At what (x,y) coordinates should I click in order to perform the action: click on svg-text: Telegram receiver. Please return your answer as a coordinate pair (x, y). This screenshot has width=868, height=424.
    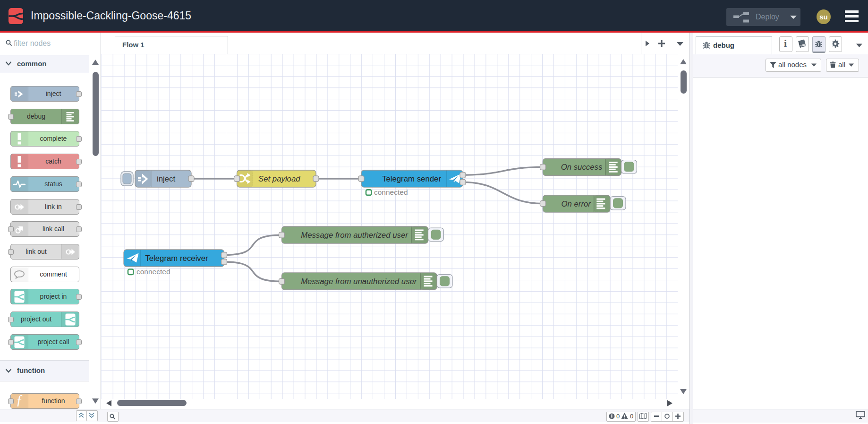
    Looking at the image, I should click on (177, 258).